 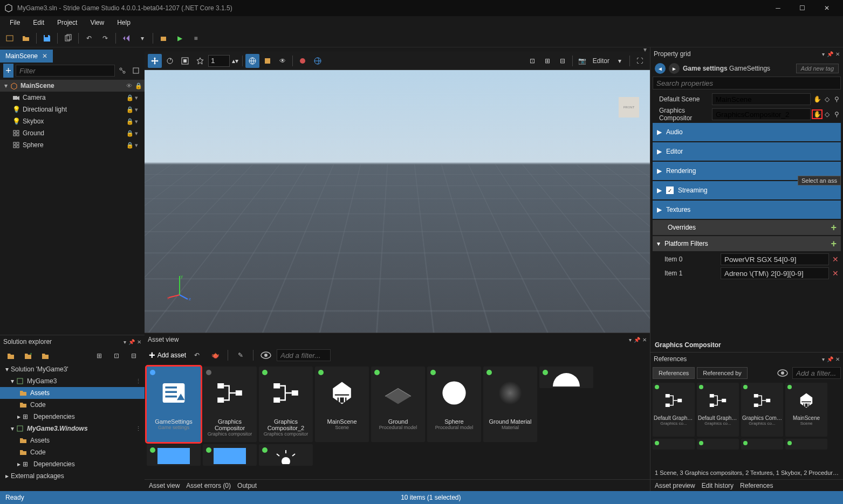 What do you see at coordinates (89, 38) in the screenshot?
I see `undo-icon: ↶` at bounding box center [89, 38].